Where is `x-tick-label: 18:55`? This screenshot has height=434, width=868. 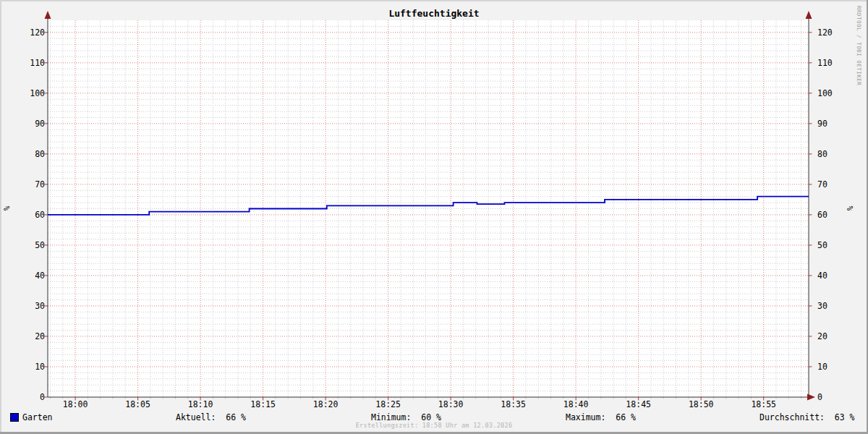
x-tick-label: 18:55 is located at coordinates (764, 404).